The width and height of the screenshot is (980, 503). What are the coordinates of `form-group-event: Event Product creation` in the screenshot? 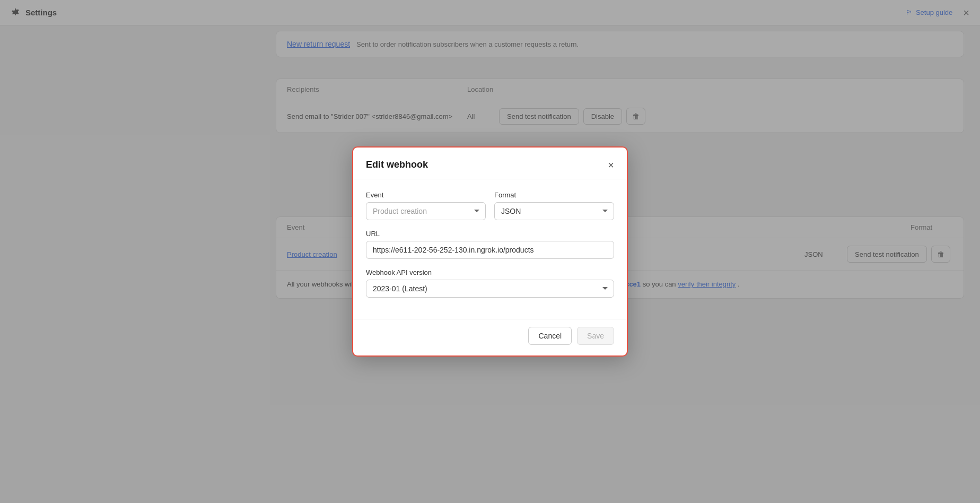 It's located at (426, 206).